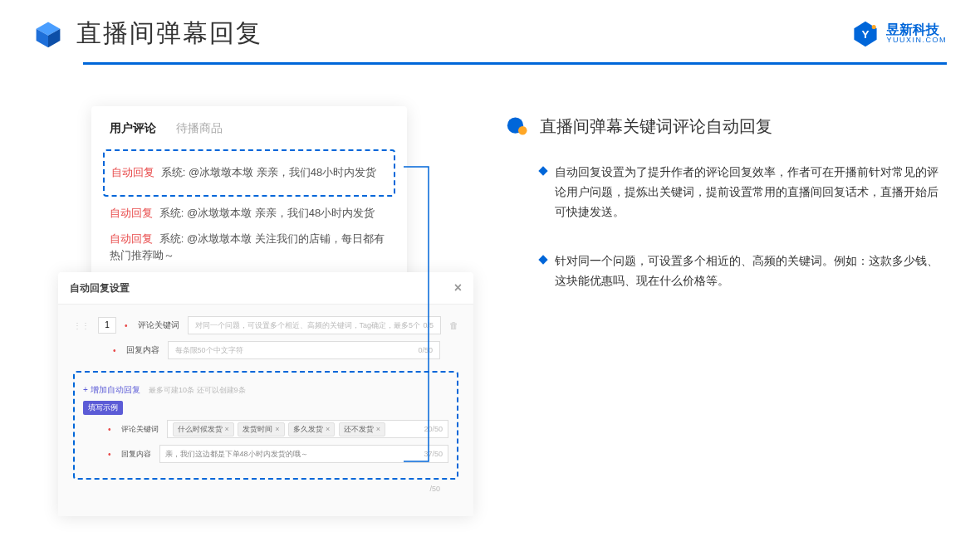  Describe the element at coordinates (266, 425) in the screenshot. I see `example-section: + 增加自动回复 最多可建10条 还可以创建9条 填写示例 • 评论关键词 什么…` at that location.